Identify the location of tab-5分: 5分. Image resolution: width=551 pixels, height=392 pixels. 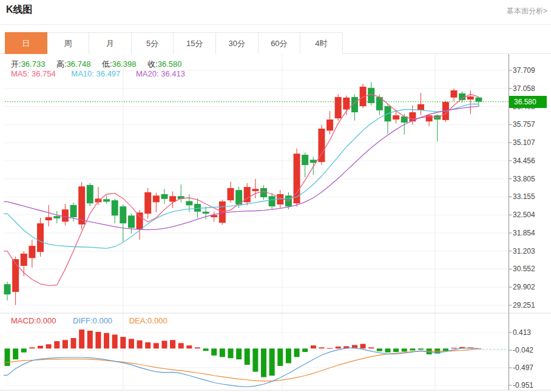
(153, 43).